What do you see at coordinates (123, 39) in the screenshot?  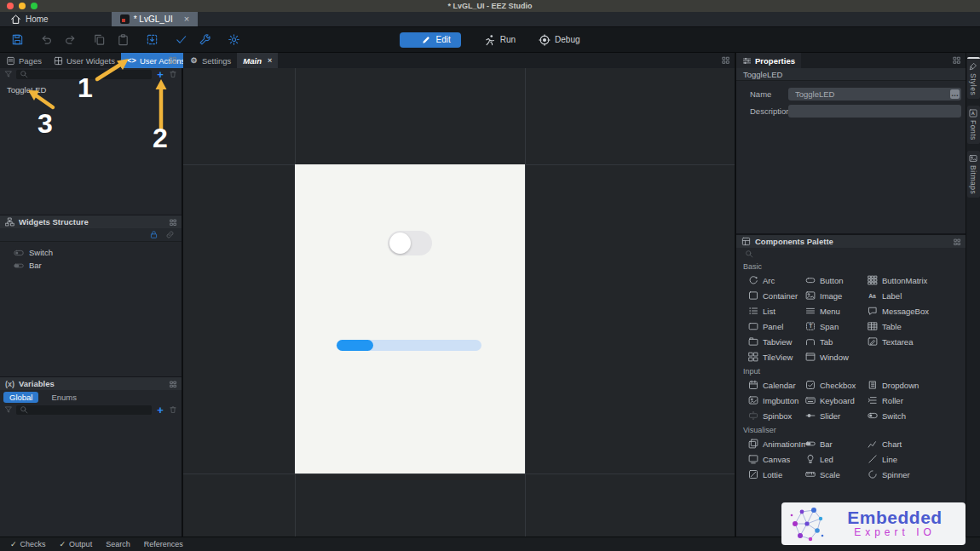 I see `paste-button` at bounding box center [123, 39].